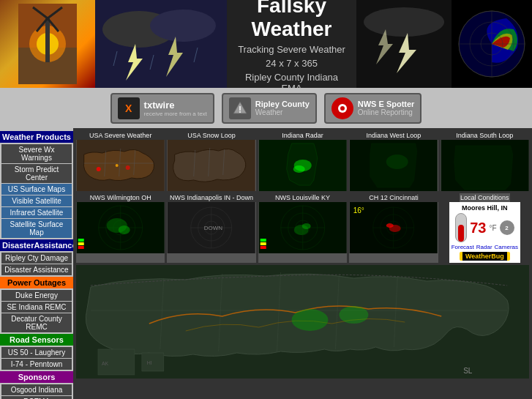  I want to click on map-image-ch12: 16°, so click(394, 228).